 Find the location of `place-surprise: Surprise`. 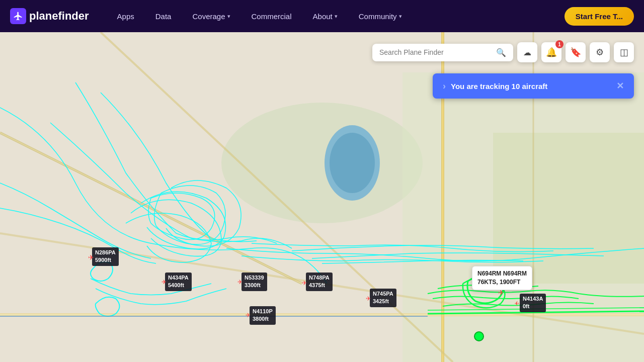

place-surprise: Surprise is located at coordinates (274, 354).